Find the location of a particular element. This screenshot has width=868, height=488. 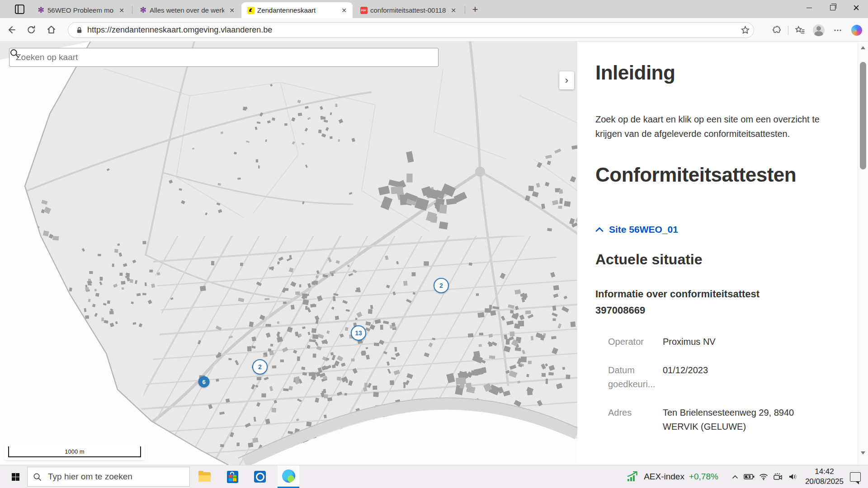

intro-title: Inleiding is located at coordinates (722, 73).